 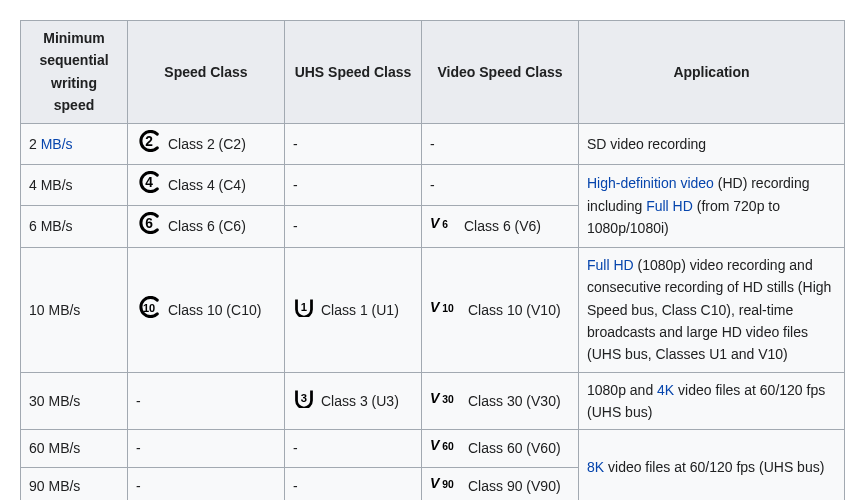 I want to click on svg-text: 1, so click(x=304, y=306).